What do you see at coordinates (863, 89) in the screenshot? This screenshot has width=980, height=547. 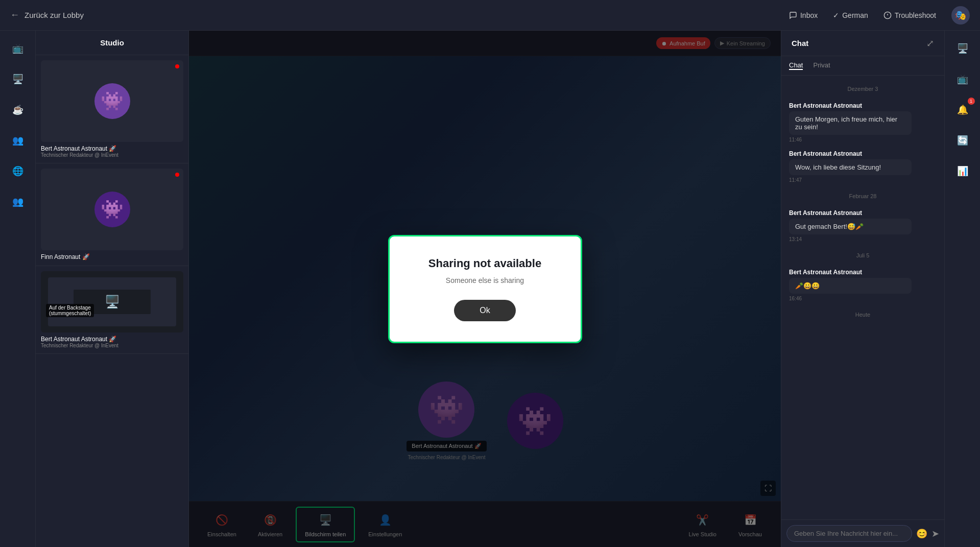 I see `date-divider-1: Dezember 3` at bounding box center [863, 89].